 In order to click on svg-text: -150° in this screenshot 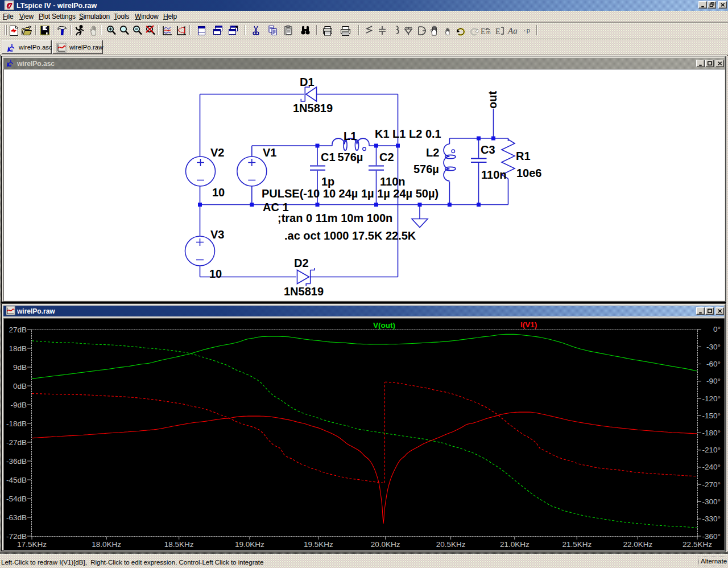, I will do `click(712, 415)`.